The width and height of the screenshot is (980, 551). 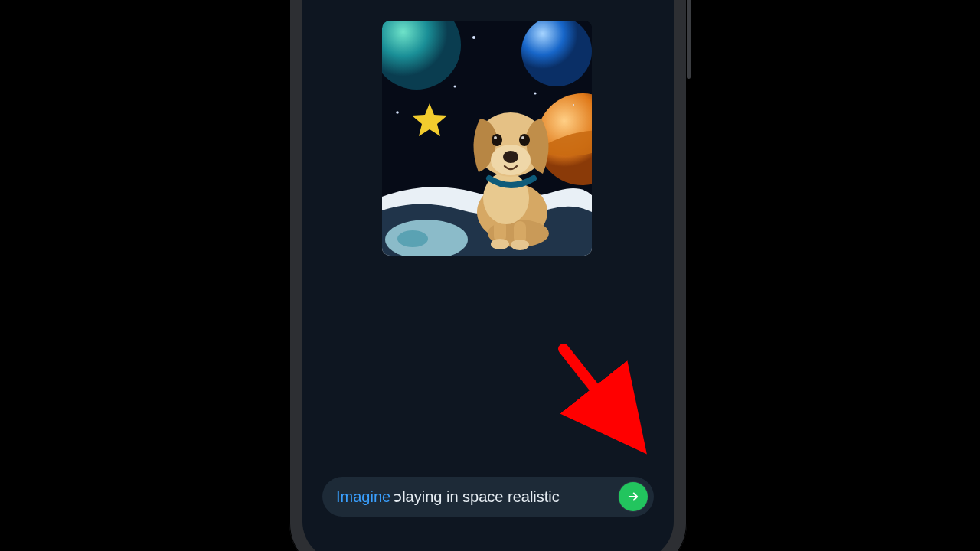 What do you see at coordinates (633, 497) in the screenshot?
I see `arrow-right-icon` at bounding box center [633, 497].